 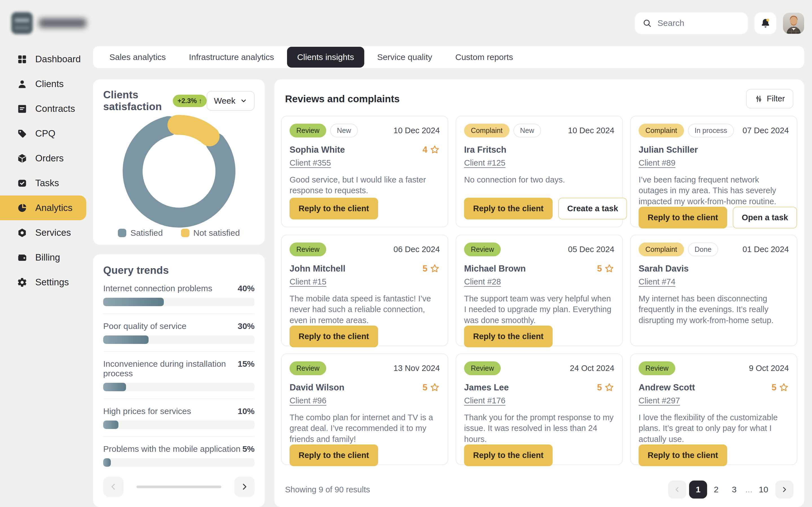 What do you see at coordinates (325, 57) in the screenshot?
I see `tab-clients-insights: Clients insights` at bounding box center [325, 57].